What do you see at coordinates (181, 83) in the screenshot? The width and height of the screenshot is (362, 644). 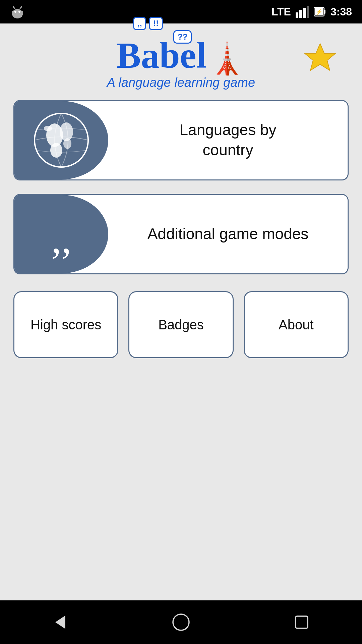 I see `app-subtitle: A language learning game` at bounding box center [181, 83].